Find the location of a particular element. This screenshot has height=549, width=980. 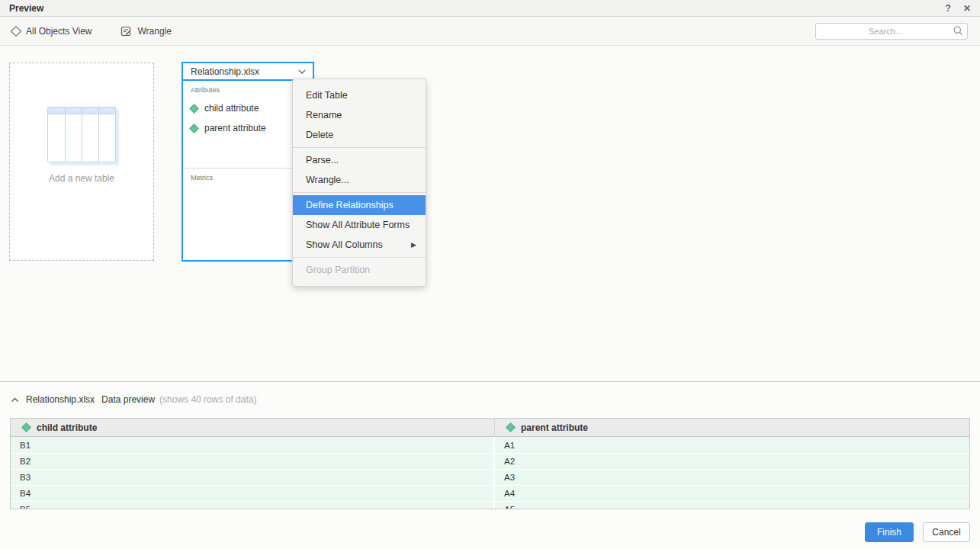

help-icon: ? is located at coordinates (949, 8).